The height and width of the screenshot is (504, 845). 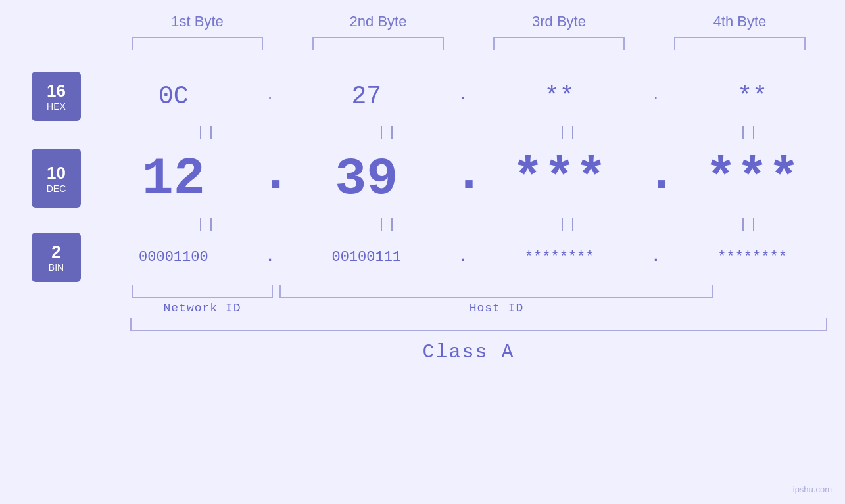 I want to click on dec-values: 12 . 39 . *** . ***, so click(x=463, y=178).